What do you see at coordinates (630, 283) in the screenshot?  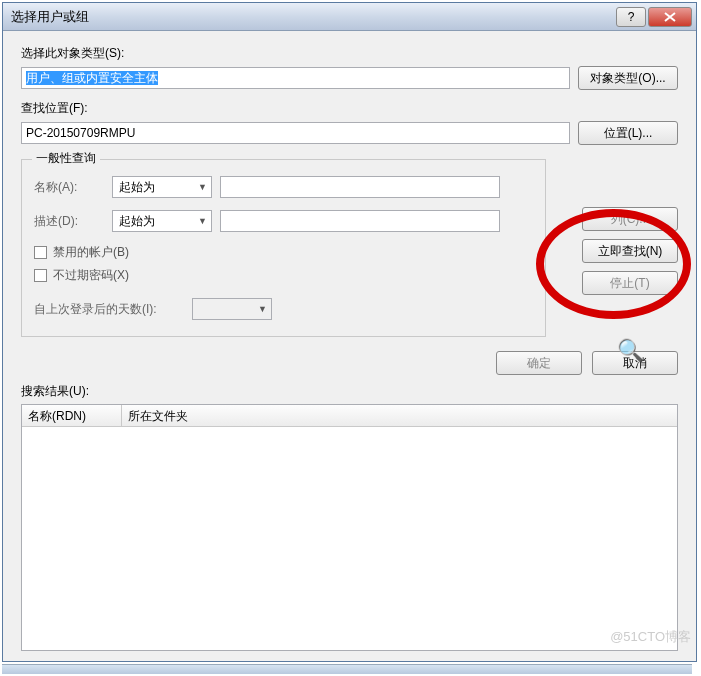 I see `stop-button: 停止(T)` at bounding box center [630, 283].